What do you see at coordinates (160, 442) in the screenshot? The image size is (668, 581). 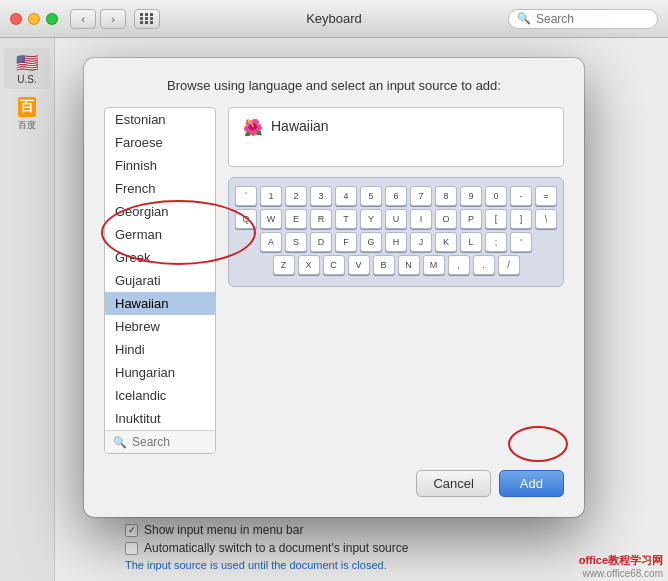 I see `language-search-bar: 🔍` at bounding box center [160, 442].